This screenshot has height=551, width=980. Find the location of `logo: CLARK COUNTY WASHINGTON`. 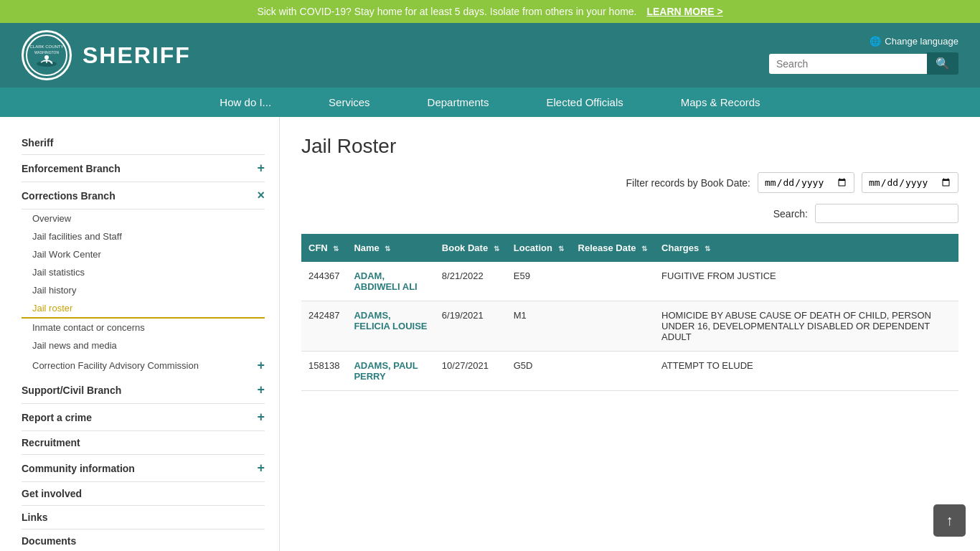

logo: CLARK COUNTY WASHINGTON is located at coordinates (47, 55).